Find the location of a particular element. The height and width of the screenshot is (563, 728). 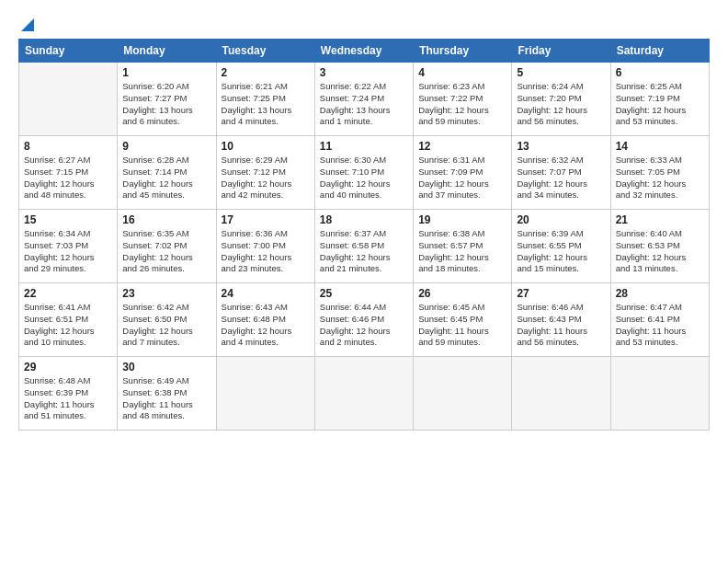

cell-info-line: Sunset: 7:07 PM is located at coordinates (561, 173).